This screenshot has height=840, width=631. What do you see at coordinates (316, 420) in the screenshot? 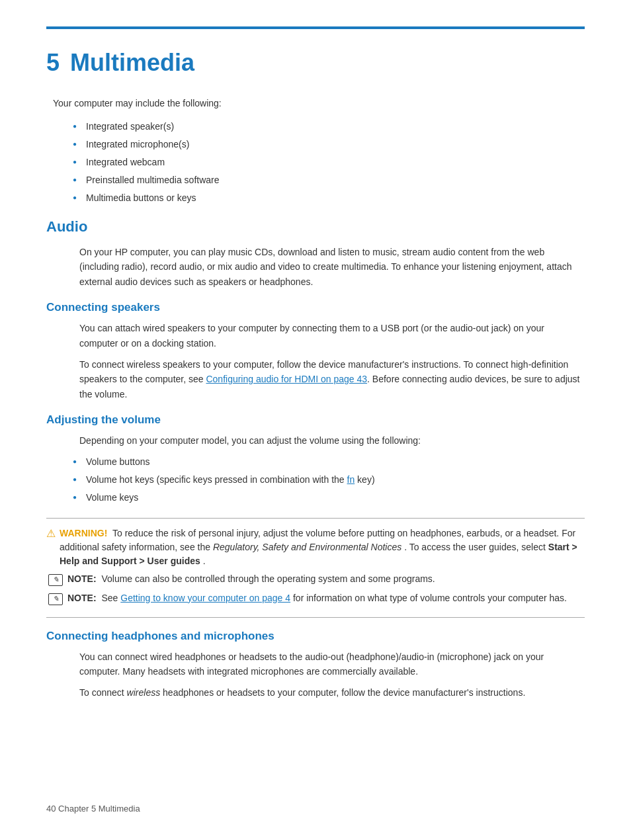
I see `adjusting-volume-heading: Adjusting the volume` at bounding box center [316, 420].